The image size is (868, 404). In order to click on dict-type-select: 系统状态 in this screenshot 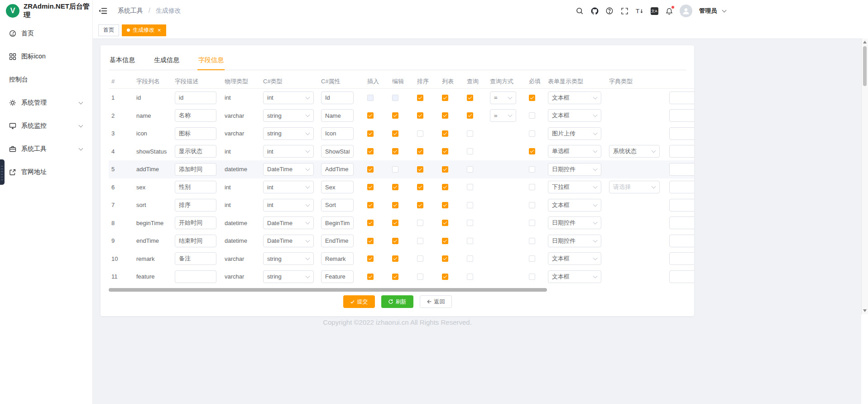, I will do `click(634, 151)`.